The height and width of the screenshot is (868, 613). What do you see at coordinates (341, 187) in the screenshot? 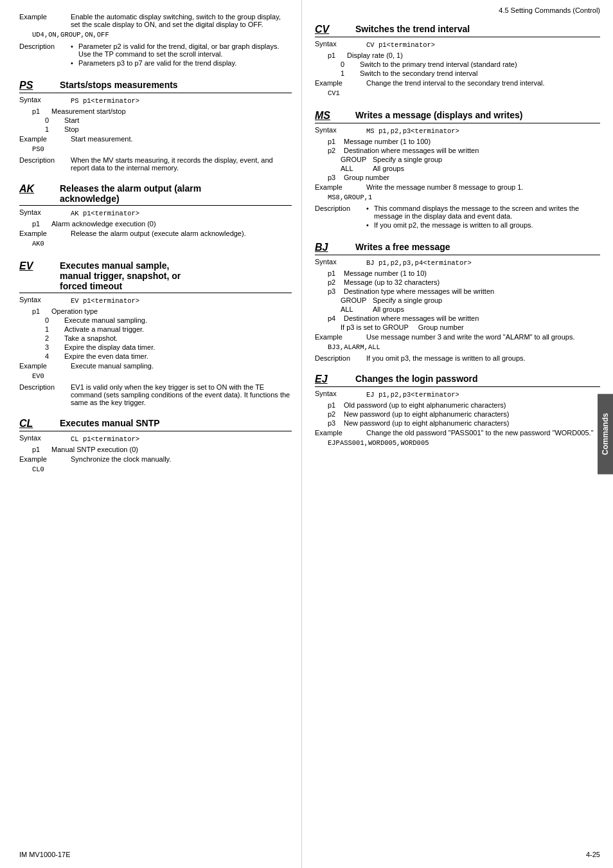
I see `ms-example-label: Example` at bounding box center [341, 187].